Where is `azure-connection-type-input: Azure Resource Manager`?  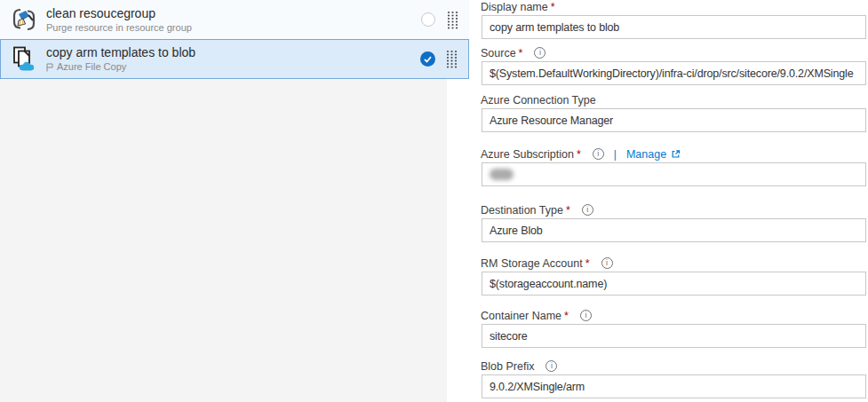
azure-connection-type-input: Azure Resource Manager is located at coordinates (673, 121).